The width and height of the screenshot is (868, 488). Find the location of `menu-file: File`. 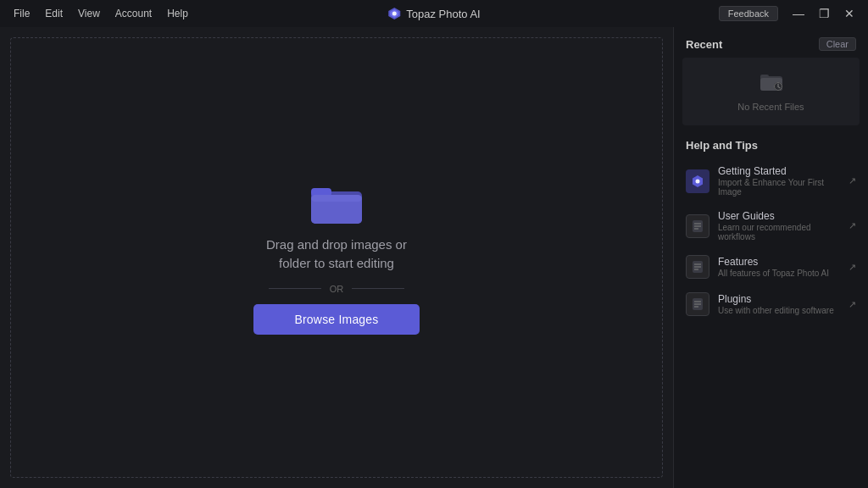

menu-file: File is located at coordinates (22, 14).